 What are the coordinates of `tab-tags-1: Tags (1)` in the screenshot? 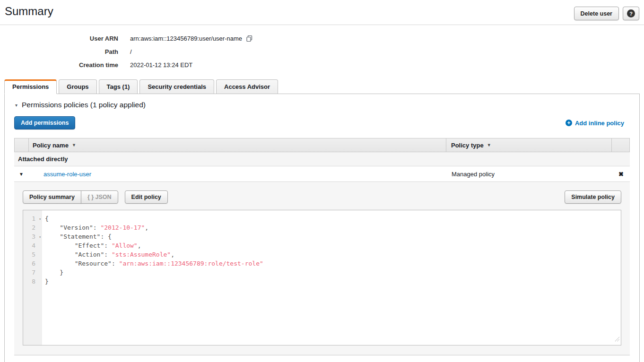 It's located at (118, 86).